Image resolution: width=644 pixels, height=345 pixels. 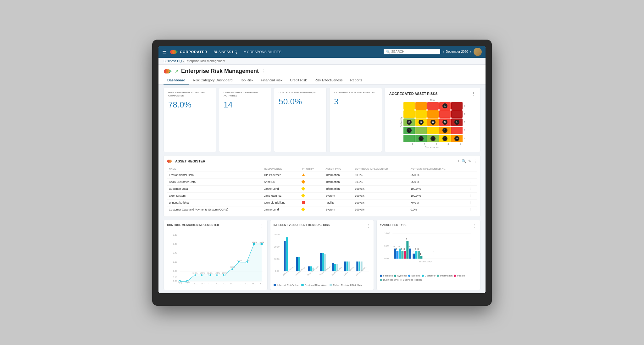 I want to click on tab-top-risk: Top Risk, so click(x=247, y=80).